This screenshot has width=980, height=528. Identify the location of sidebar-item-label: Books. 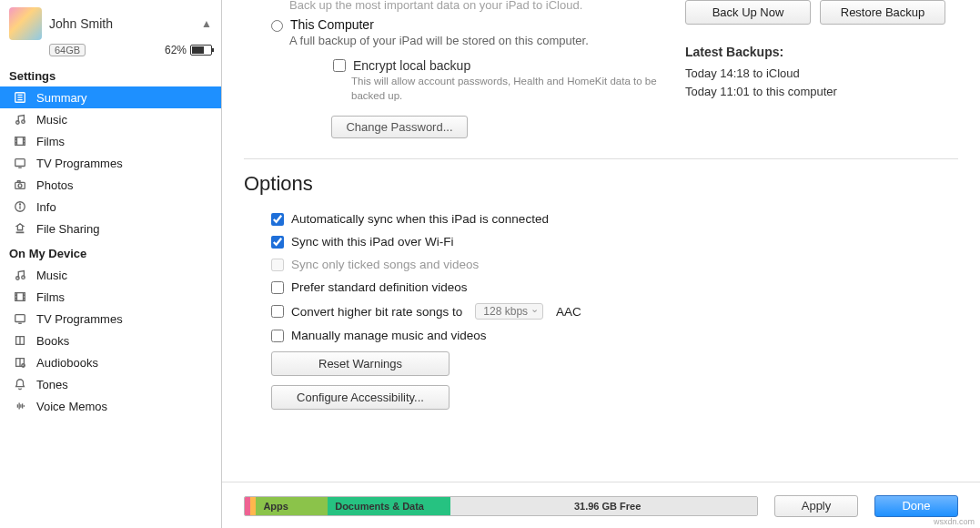
(53, 340).